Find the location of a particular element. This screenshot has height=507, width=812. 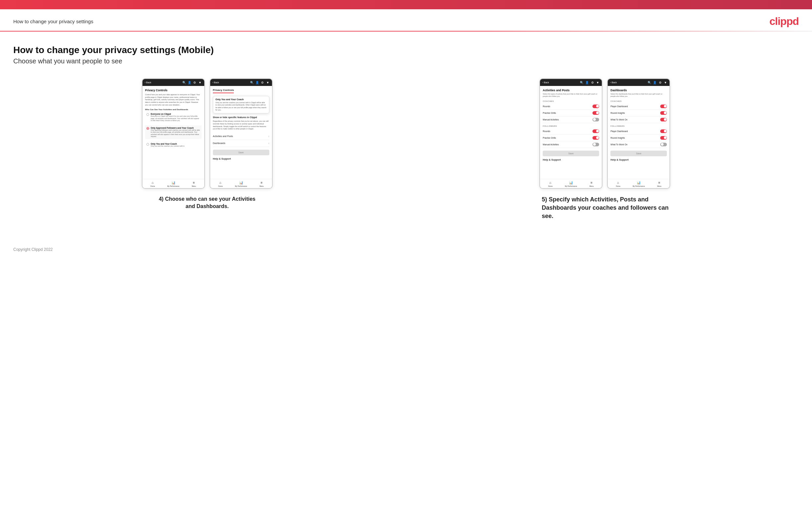

menu-label-1: Menu is located at coordinates (194, 186).